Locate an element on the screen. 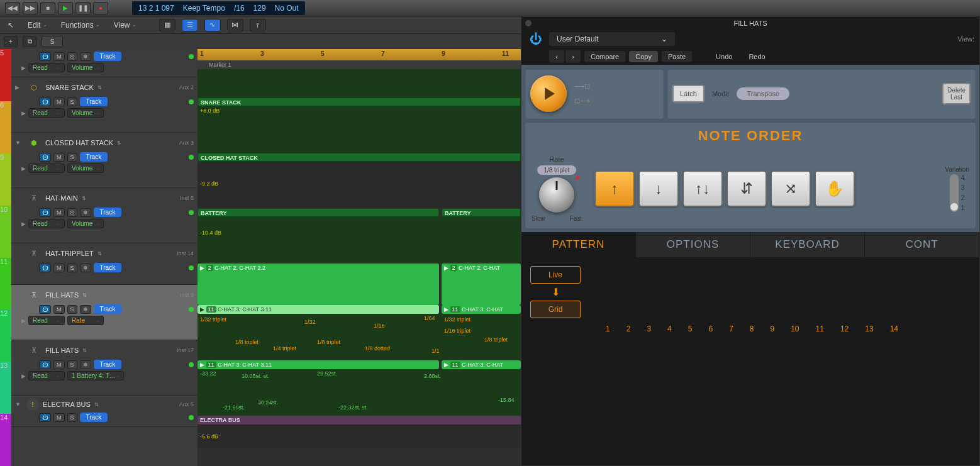 This screenshot has height=466, width=980. track-row: ▶ ⬡ SNARE STACK ⇅ Aux 2 ⏻ M S Track ▶ Re… is located at coordinates (104, 105).